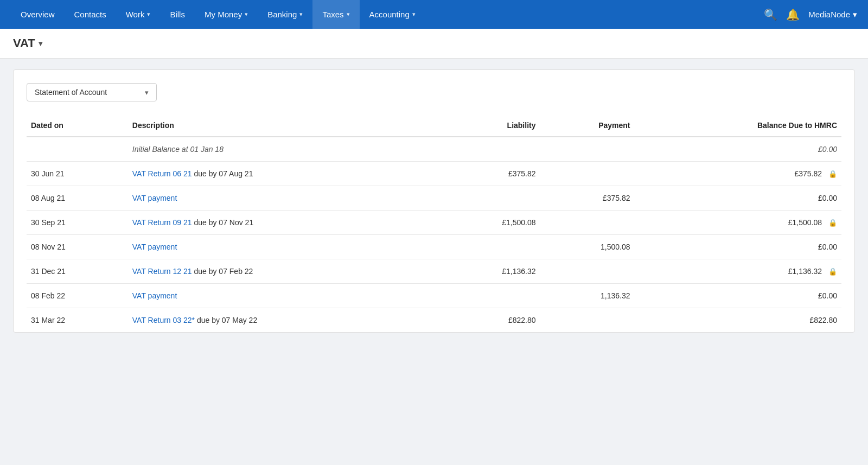 The height and width of the screenshot is (465, 868). What do you see at coordinates (285, 14) in the screenshot?
I see `nav-item-banking: Banking▾` at bounding box center [285, 14].